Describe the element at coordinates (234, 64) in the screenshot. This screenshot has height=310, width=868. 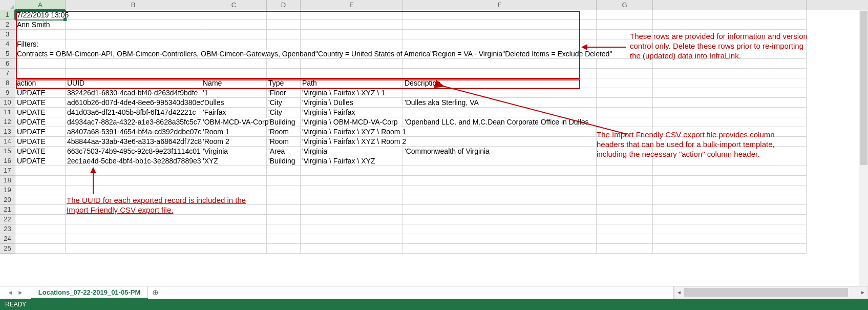
I see `cell-C6` at that location.